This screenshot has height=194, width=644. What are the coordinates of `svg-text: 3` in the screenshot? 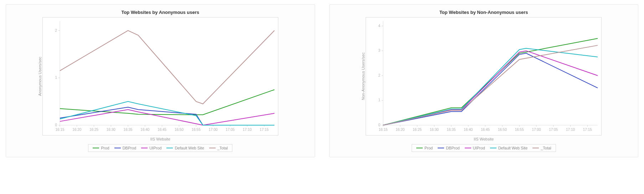 It's located at (380, 51).